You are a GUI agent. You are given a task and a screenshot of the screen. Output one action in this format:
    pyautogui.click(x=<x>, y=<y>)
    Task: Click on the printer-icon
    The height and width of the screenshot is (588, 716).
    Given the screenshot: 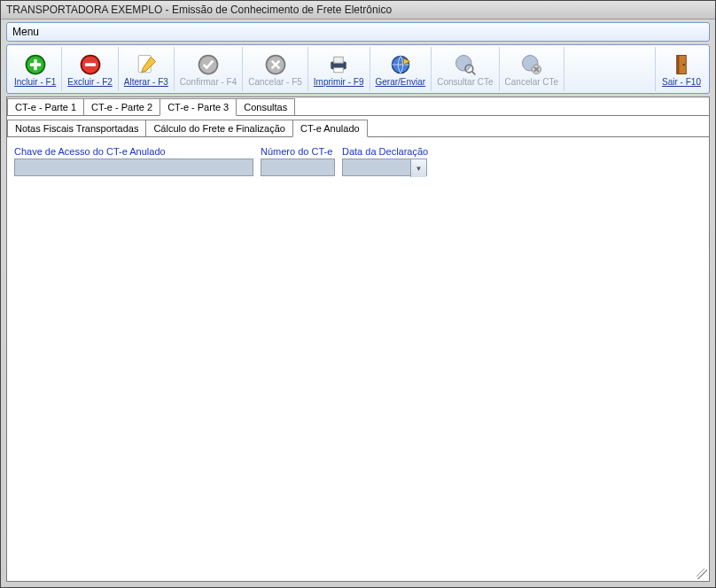 What is the action you would take?
    pyautogui.click(x=339, y=65)
    